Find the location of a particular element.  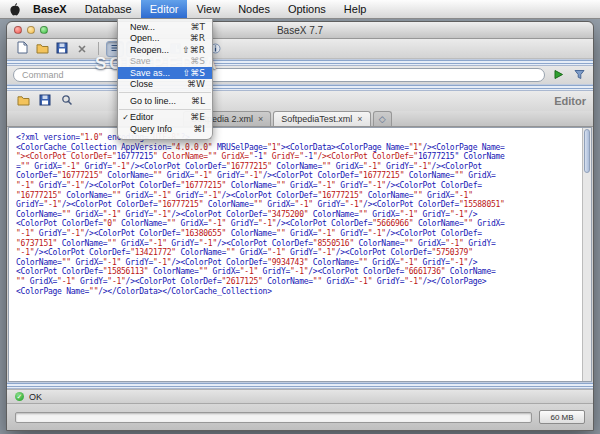

menu-item-save: Save⌘S is located at coordinates (165, 62).